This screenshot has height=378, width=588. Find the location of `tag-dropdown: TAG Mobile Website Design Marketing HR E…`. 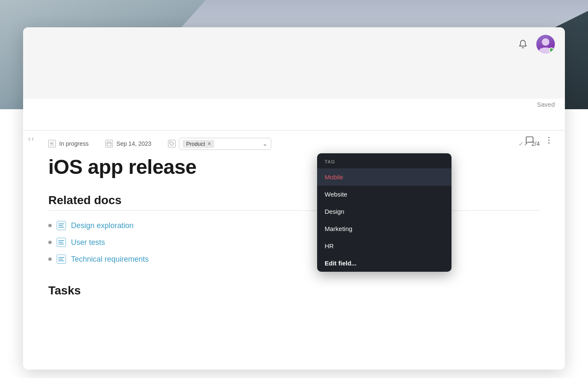

tag-dropdown: TAG Mobile Website Design Marketing HR E… is located at coordinates (384, 213).